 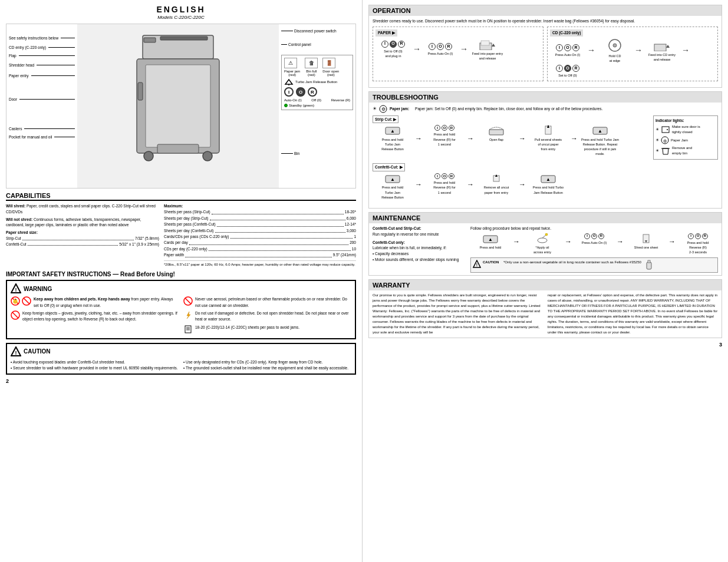 What do you see at coordinates (698, 244) in the screenshot?
I see `maint-step-4: I O R Press and holdReverse (R)2-3 secon…` at bounding box center [698, 244].